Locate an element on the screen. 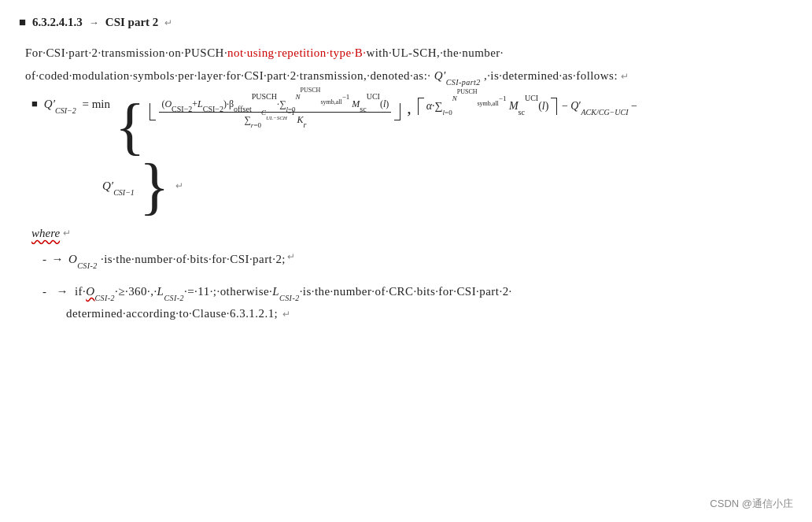 This screenshot has width=812, height=522. para-text-1: For·CSI·part·2·transmission·on·PUSCH· is located at coordinates (126, 53).